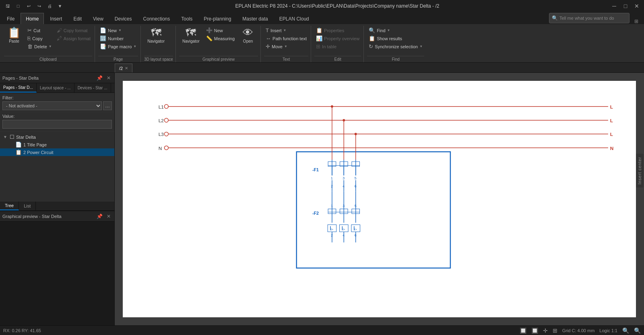  What do you see at coordinates (57, 206) in the screenshot?
I see `tree-list-tabs: Tree List` at bounding box center [57, 206].